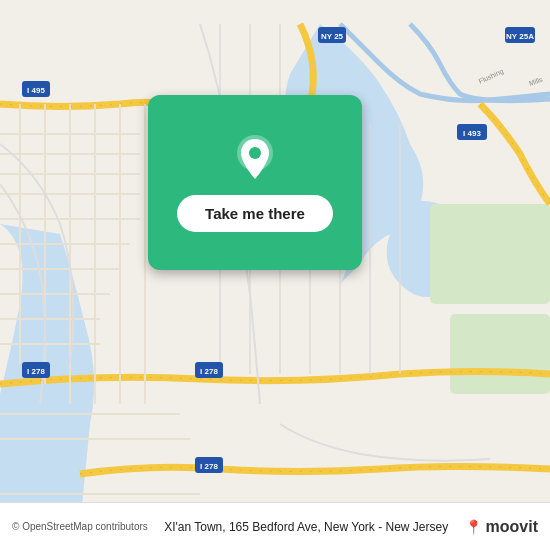 The image size is (550, 550). What do you see at coordinates (80, 526) in the screenshot?
I see `map-attribution: © OpenStreetMap contributors` at bounding box center [80, 526].